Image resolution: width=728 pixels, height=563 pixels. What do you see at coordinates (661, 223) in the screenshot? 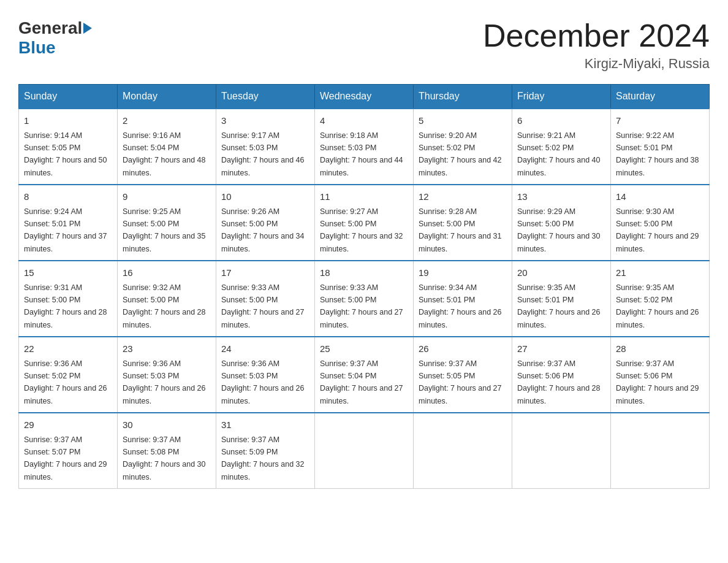
I see `table-row: 14 Sunrise: 9:30 AMSunset: 5:00 PMDaylig…` at bounding box center [661, 223].